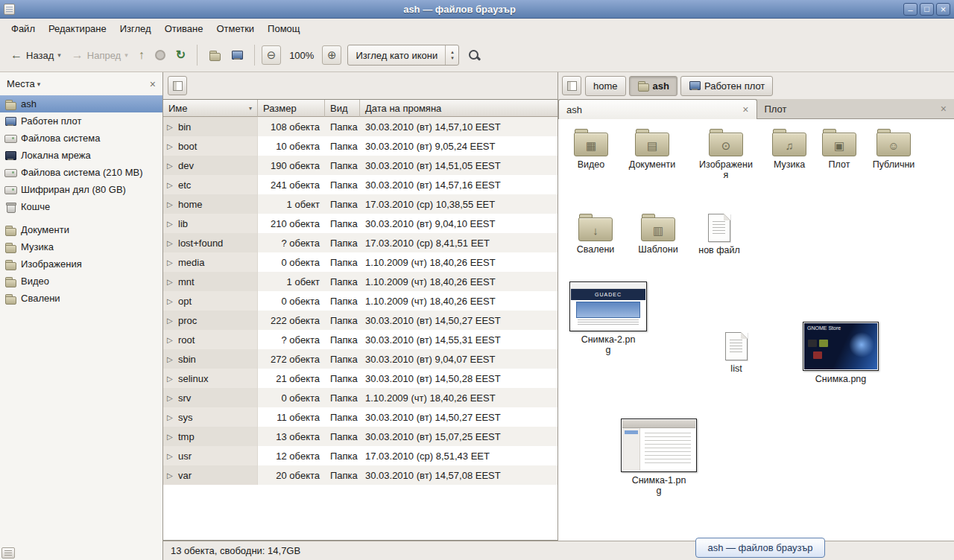 Image resolution: width=954 pixels, height=560 pixels. I want to click on table-row: selinux 21 обекта Папка 30.03.2010 (вт) …, so click(361, 378).